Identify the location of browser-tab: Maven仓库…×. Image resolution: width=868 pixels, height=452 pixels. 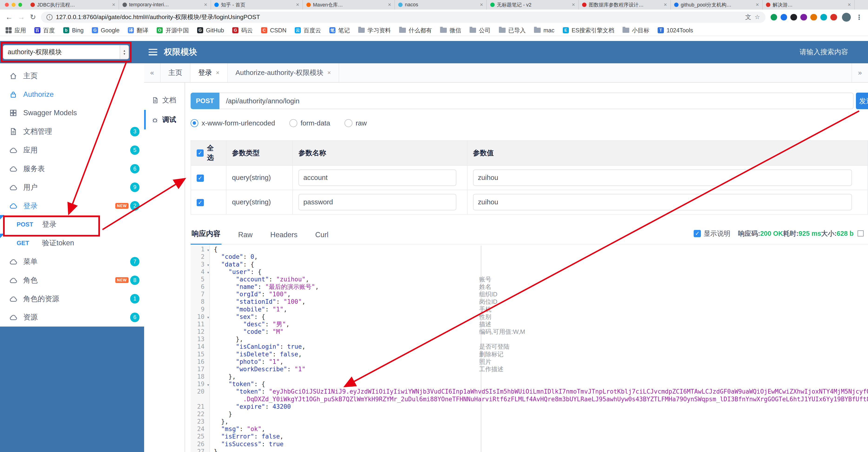
(349, 5).